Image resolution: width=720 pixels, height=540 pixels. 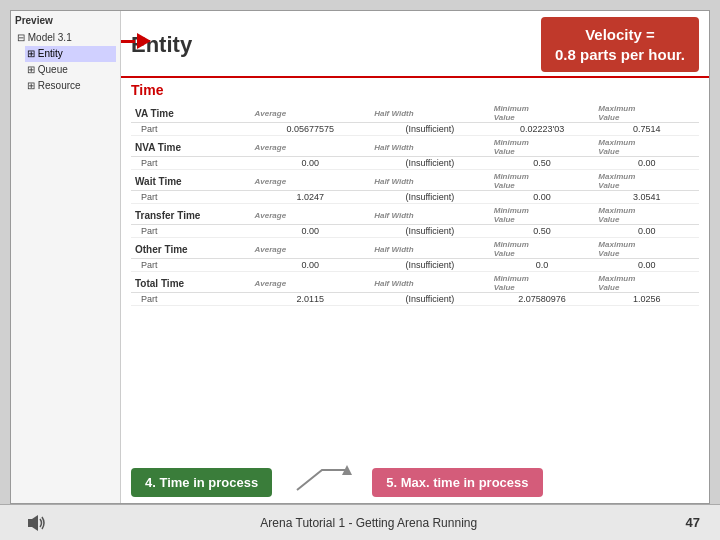 I want to click on footer-title: Arena Tutorial 1 - Getting Arena Running, so click(x=368, y=523).